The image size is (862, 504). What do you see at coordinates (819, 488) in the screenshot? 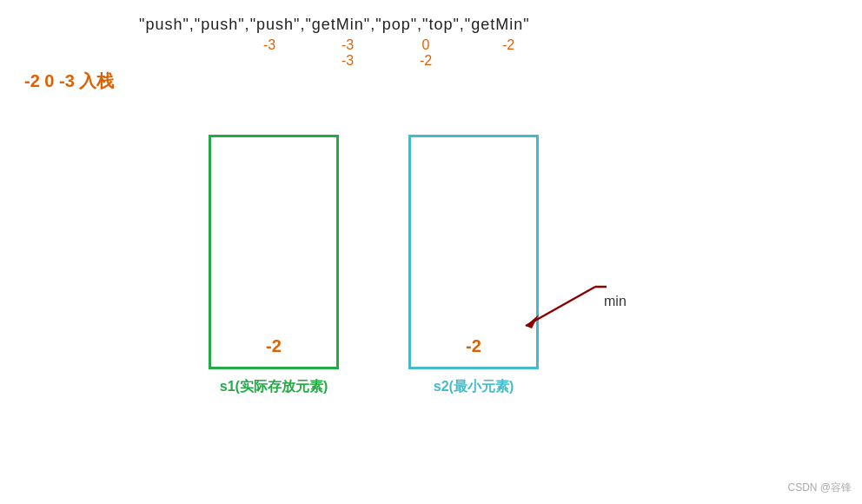
I see `csdn-watermark: CSDN @容锋` at bounding box center [819, 488].